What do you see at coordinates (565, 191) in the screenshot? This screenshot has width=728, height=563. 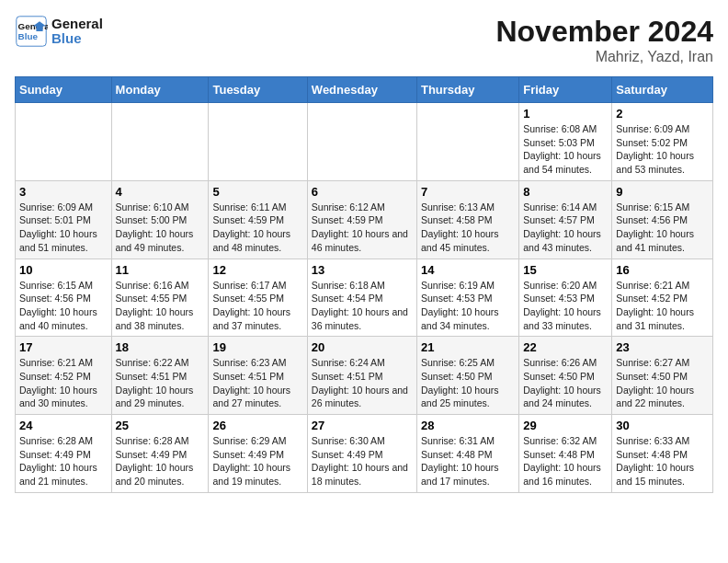 I see `day-number: 8` at bounding box center [565, 191].